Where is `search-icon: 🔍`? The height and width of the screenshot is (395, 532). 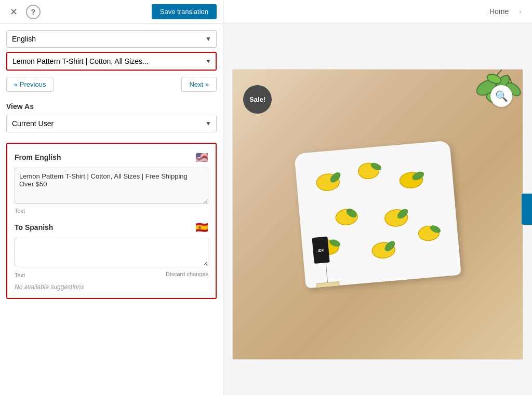
search-icon: 🔍 is located at coordinates (501, 96).